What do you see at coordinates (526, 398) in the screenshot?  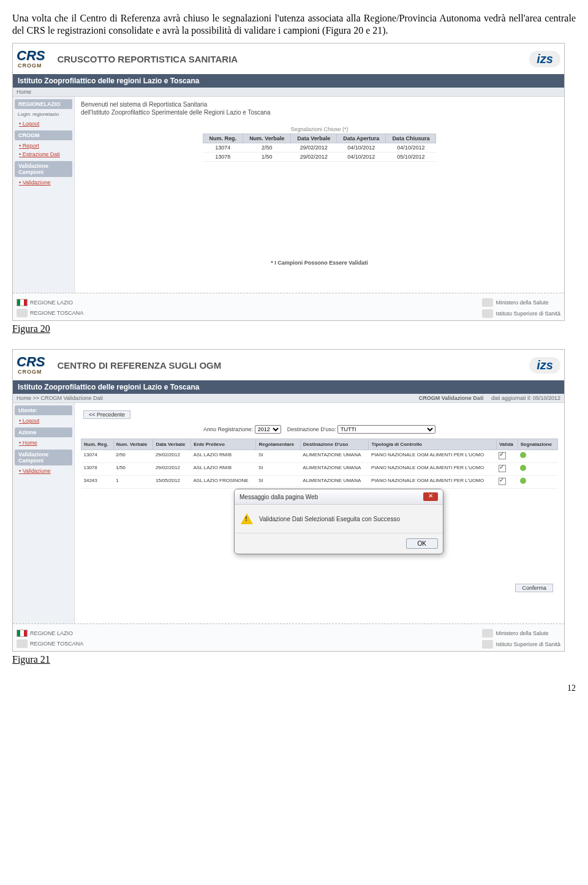 I see `breadcrumb-updated: dati aggiornati il: 05/10/2012` at bounding box center [526, 398].